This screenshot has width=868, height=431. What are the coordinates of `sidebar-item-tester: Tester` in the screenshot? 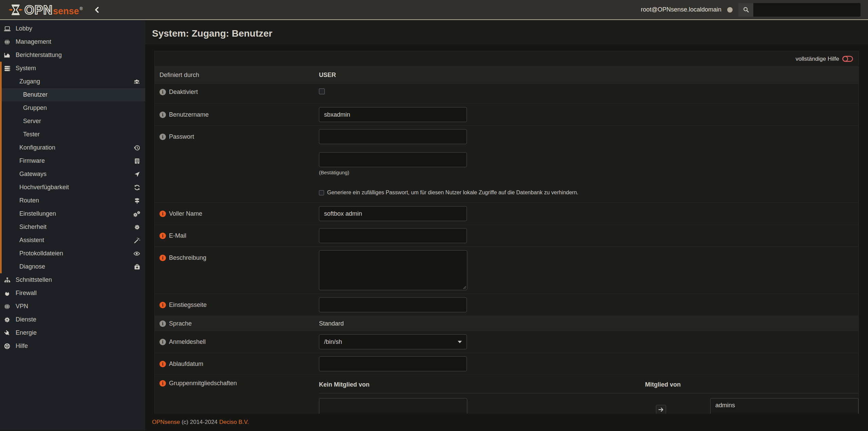 It's located at (73, 134).